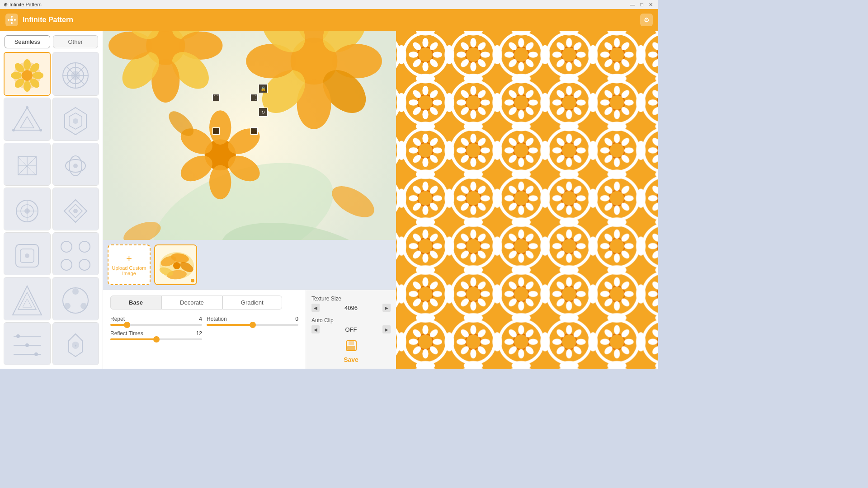  Describe the element at coordinates (254, 131) in the screenshot. I see `handle-bottomright` at that location.